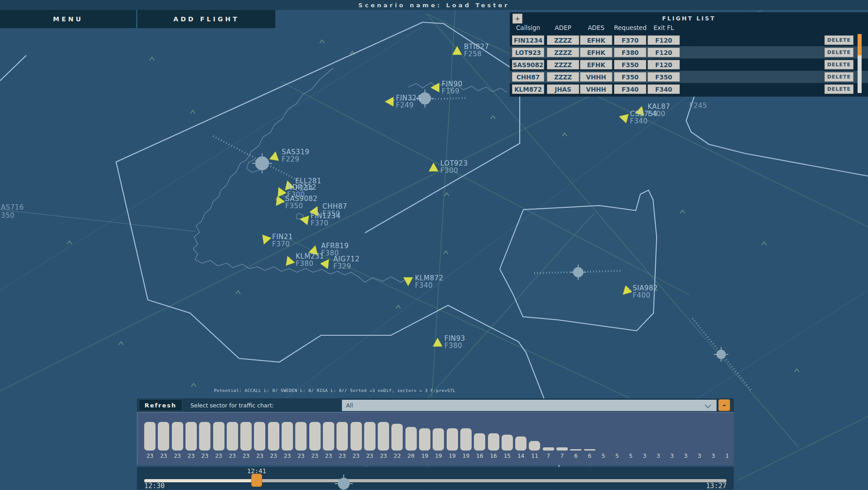  Describe the element at coordinates (435, 88) in the screenshot. I see `aircraft-marker: FIN90F169` at that location.